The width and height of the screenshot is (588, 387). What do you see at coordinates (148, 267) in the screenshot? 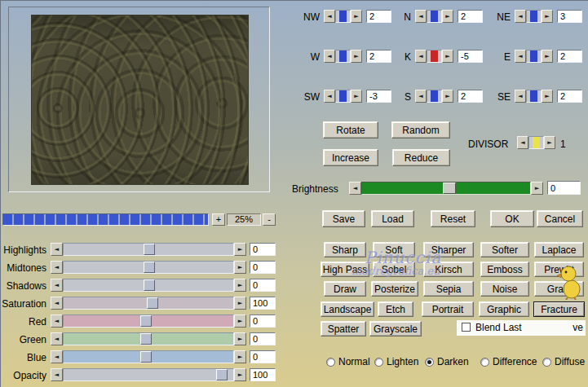
I see `midtones-slider` at bounding box center [148, 267].